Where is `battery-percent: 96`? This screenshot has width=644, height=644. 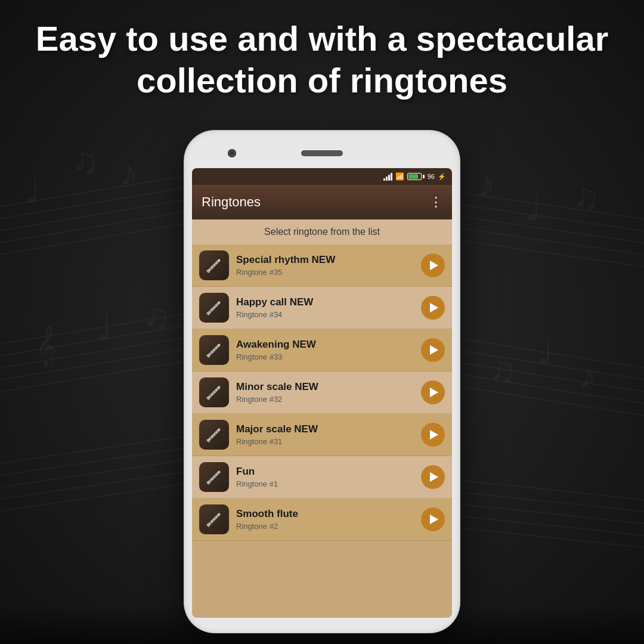 battery-percent: 96 is located at coordinates (431, 177).